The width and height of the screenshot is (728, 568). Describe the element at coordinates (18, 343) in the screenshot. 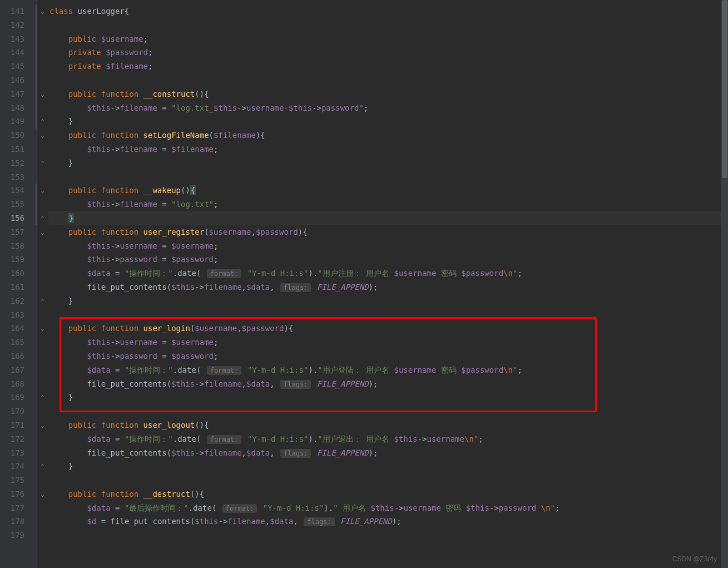

I see `line-number: 165` at that location.